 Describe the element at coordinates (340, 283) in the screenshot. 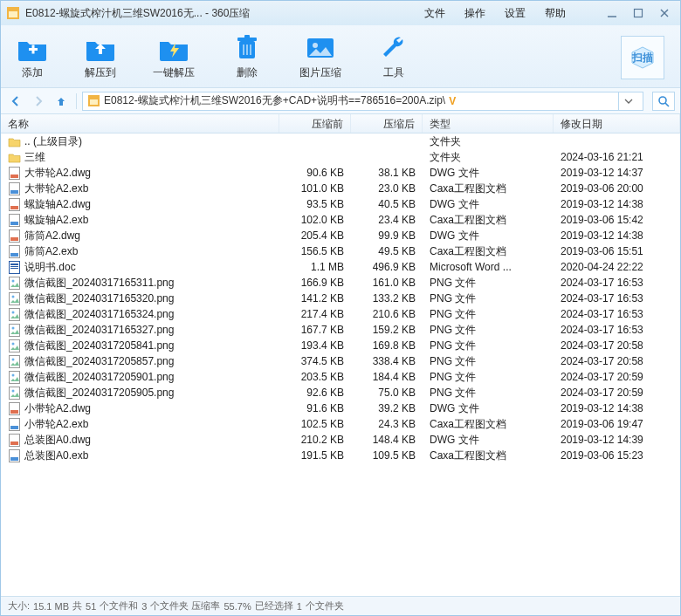

I see `file-row: 微信截图_20240317165311.png166.9 KB161.0 KBP…` at that location.